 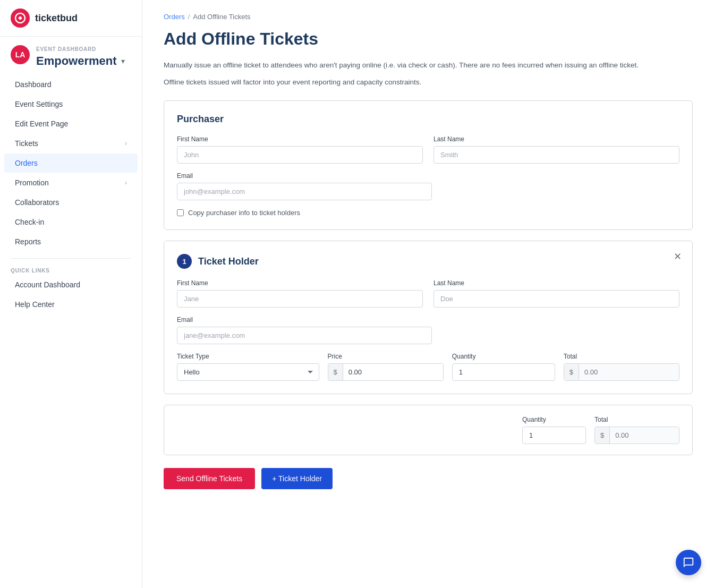 What do you see at coordinates (126, 143) in the screenshot?
I see `tickets-chevron-icon: ›` at bounding box center [126, 143].